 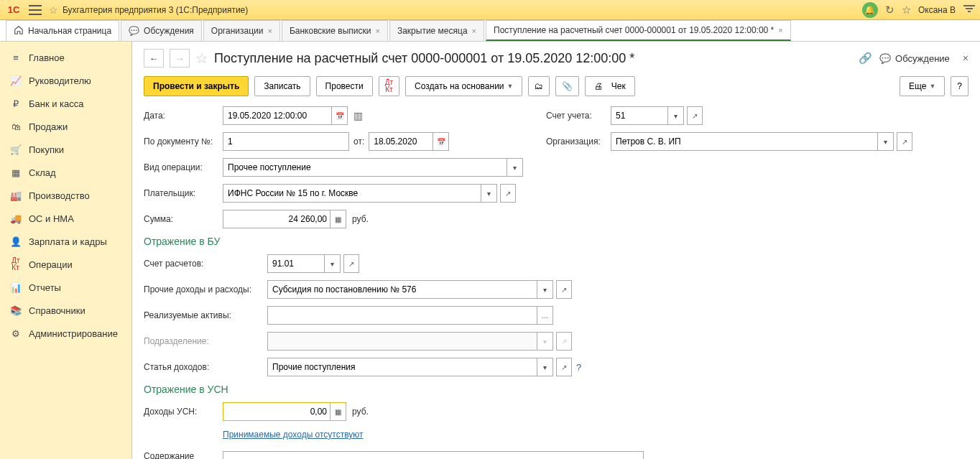 What do you see at coordinates (183, 219) in the screenshot?
I see `sum-label: Сумма:` at bounding box center [183, 219].